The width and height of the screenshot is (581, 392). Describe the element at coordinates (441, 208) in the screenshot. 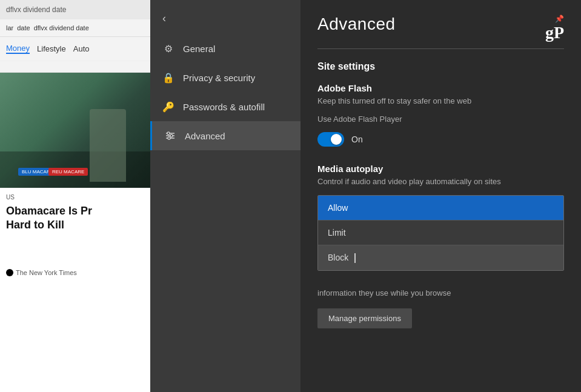

I see `dropdown-option-allow: Allow` at that location.